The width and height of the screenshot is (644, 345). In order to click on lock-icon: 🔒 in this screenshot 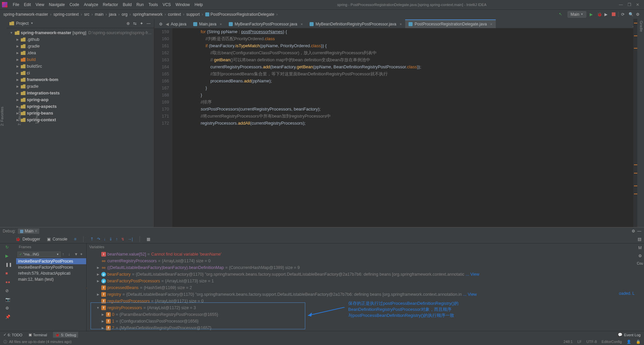, I will do `click(638, 342)`.